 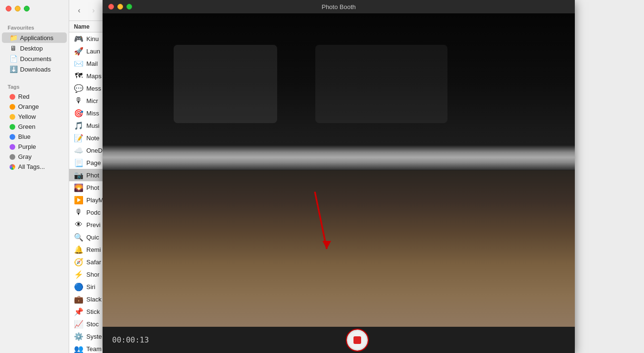 I want to click on miss-icon: 🎯, so click(x=79, y=113).